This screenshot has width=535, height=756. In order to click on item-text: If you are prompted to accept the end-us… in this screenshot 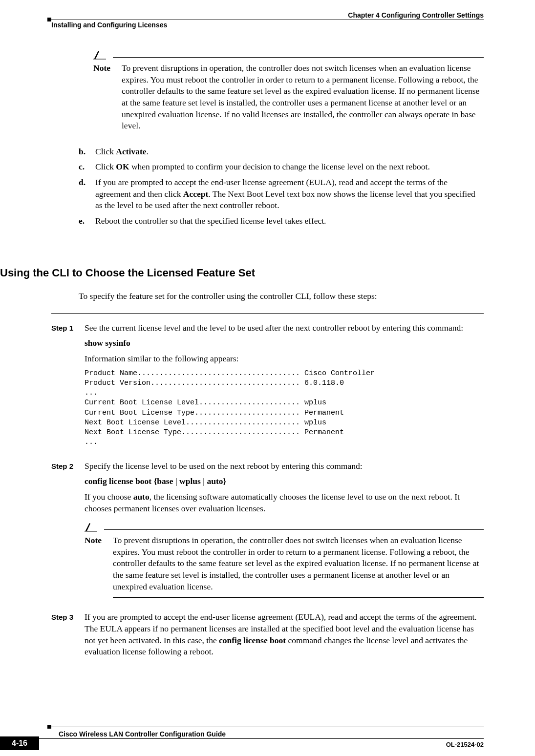, I will do `click(289, 194)`.